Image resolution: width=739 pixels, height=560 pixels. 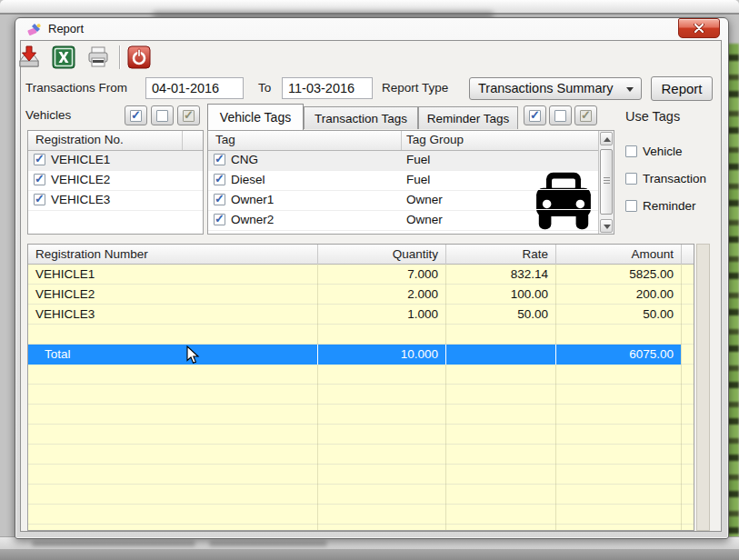 I want to click on tags-select-none-button, so click(x=560, y=115).